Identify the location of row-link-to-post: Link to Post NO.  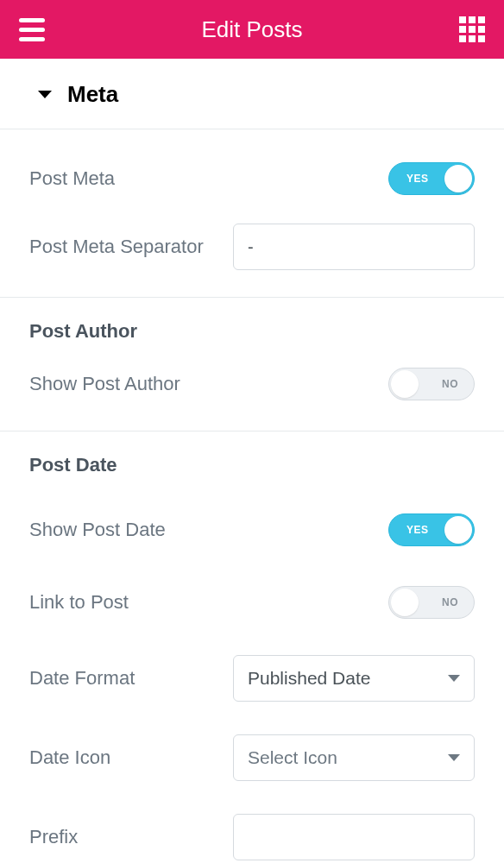
(252, 602).